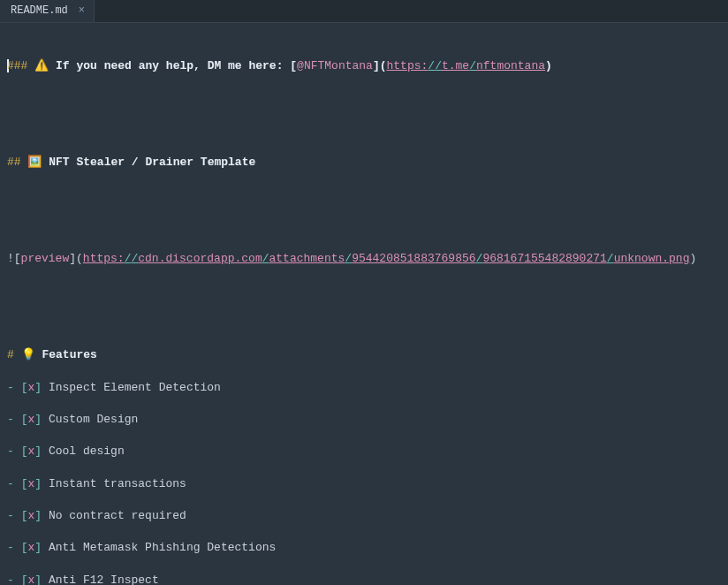 The width and height of the screenshot is (728, 585). What do you see at coordinates (364, 259) in the screenshot?
I see `image-link-preview: ![preview](https://cdn.discordapp.com/at…` at bounding box center [364, 259].